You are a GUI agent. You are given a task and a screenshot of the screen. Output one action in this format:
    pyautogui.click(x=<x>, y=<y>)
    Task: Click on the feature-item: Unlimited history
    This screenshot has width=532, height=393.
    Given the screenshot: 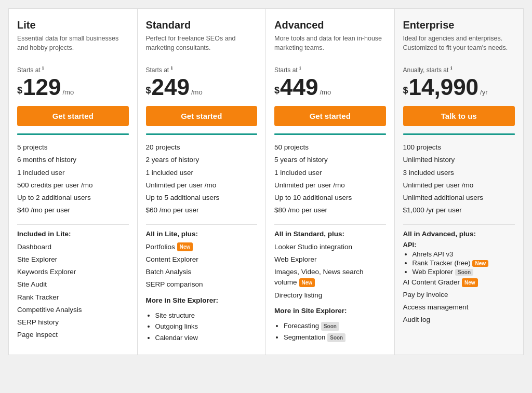 What is the action you would take?
    pyautogui.click(x=459, y=160)
    